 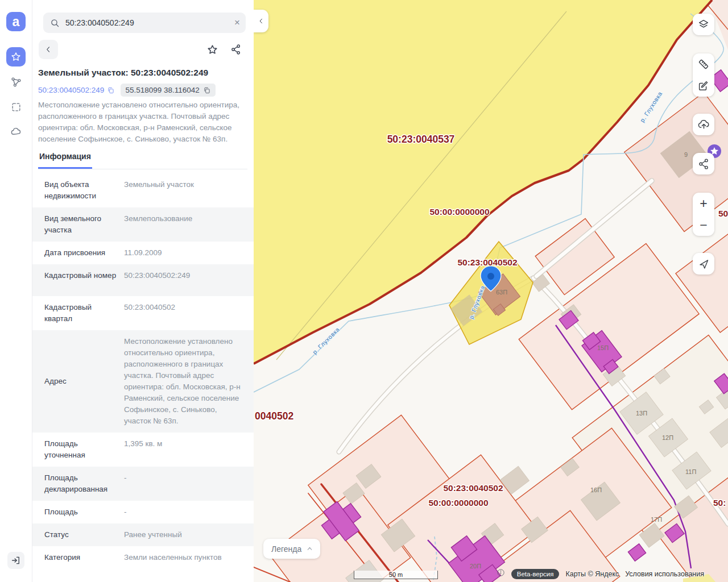 What do you see at coordinates (704, 64) in the screenshot?
I see `ruler-button` at bounding box center [704, 64].